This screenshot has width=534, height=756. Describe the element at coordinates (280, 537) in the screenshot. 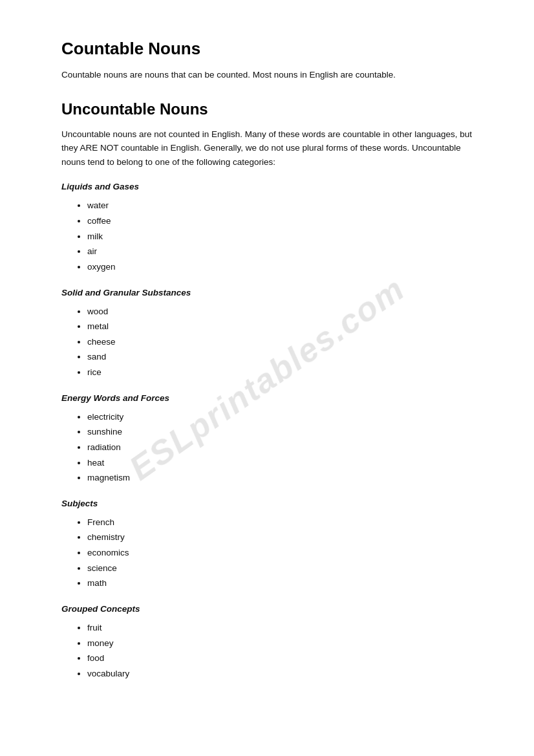

I see `list-item: chemistry` at that location.